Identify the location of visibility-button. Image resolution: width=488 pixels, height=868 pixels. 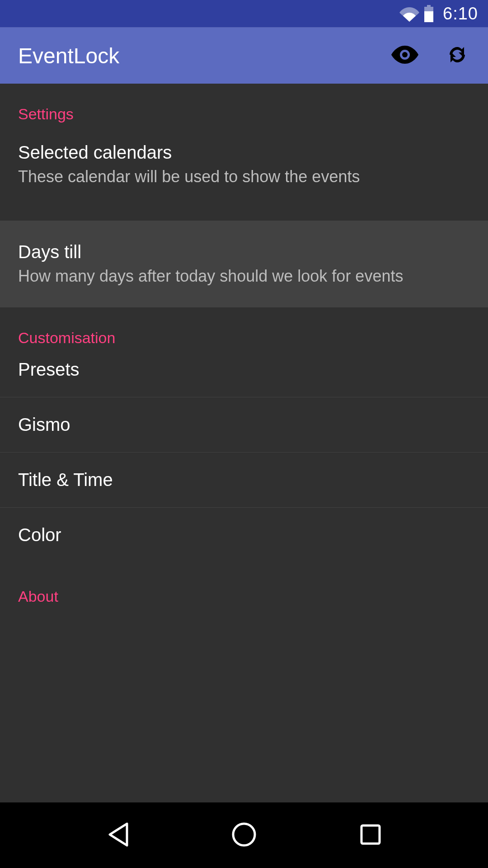
(405, 56).